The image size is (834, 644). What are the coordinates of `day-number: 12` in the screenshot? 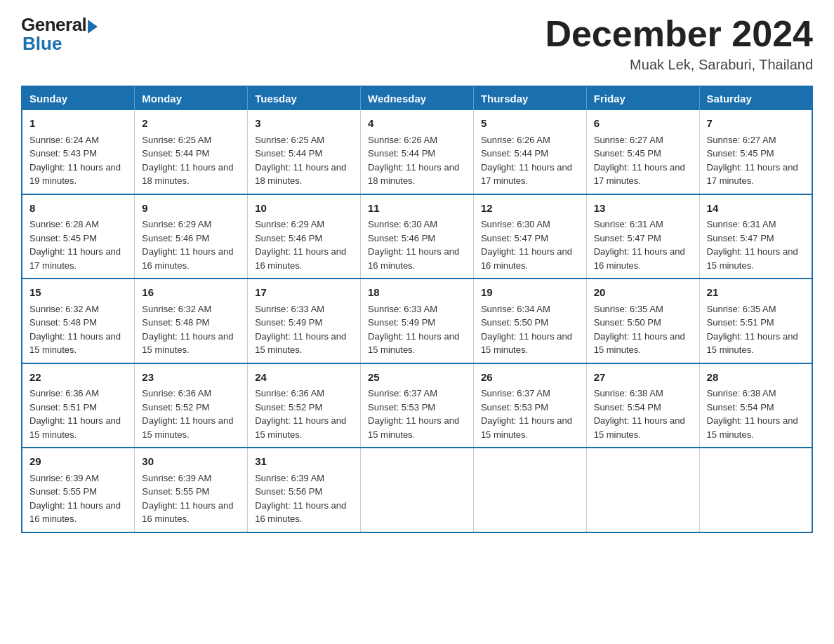 It's located at (530, 209).